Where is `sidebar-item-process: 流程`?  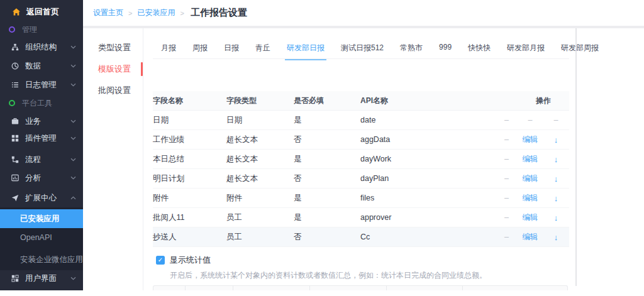 sidebar-item-process: 流程 is located at coordinates (42, 160).